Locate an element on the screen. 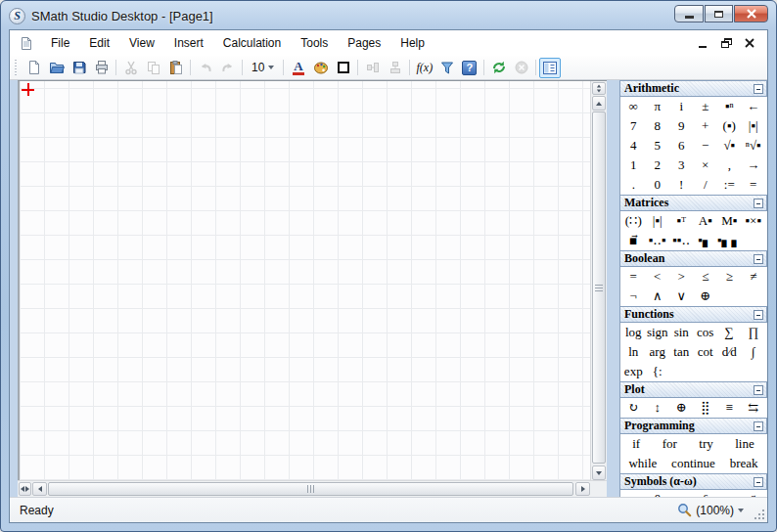 The image size is (777, 532). font-button: A is located at coordinates (297, 67).